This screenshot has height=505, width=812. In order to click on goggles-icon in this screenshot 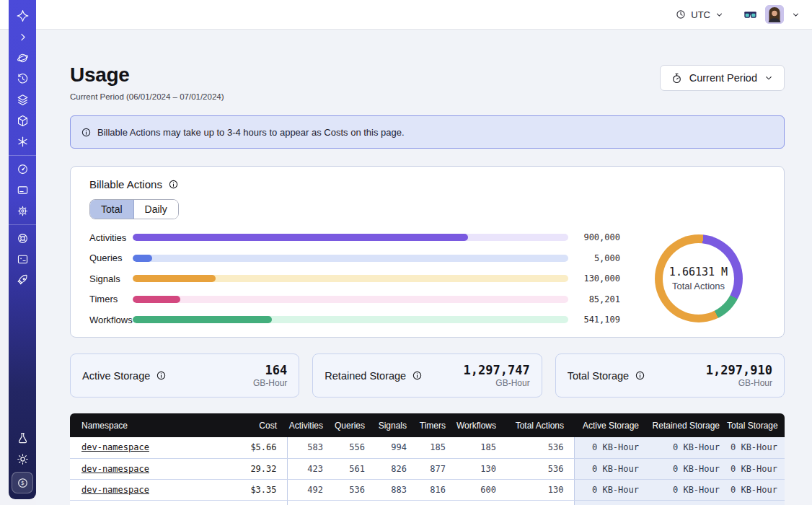, I will do `click(750, 14)`.